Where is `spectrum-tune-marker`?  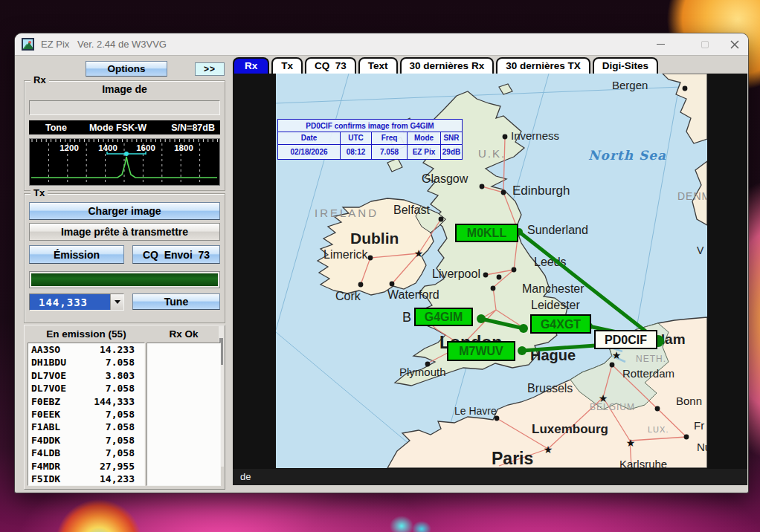 spectrum-tune-marker is located at coordinates (126, 154).